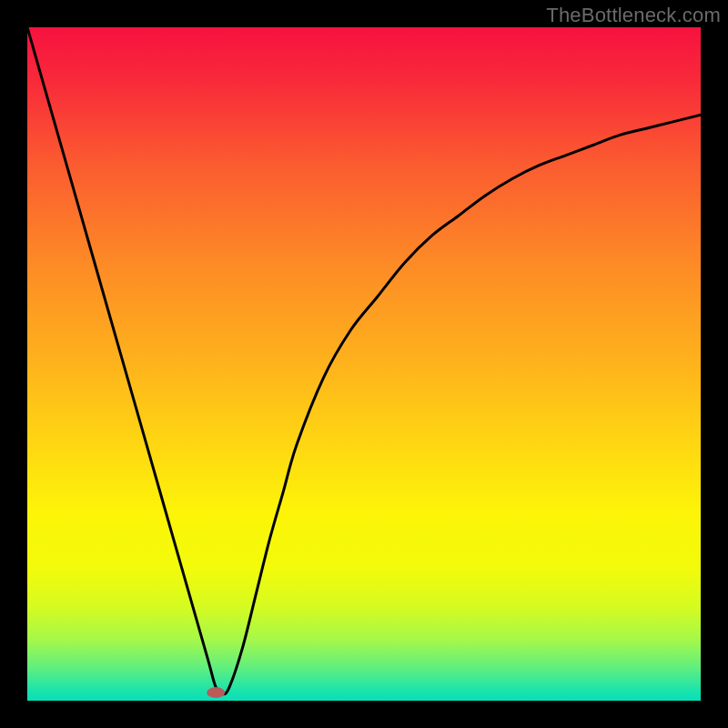 This screenshot has width=728, height=728. Describe the element at coordinates (216, 693) in the screenshot. I see `optimal-marker` at that location.